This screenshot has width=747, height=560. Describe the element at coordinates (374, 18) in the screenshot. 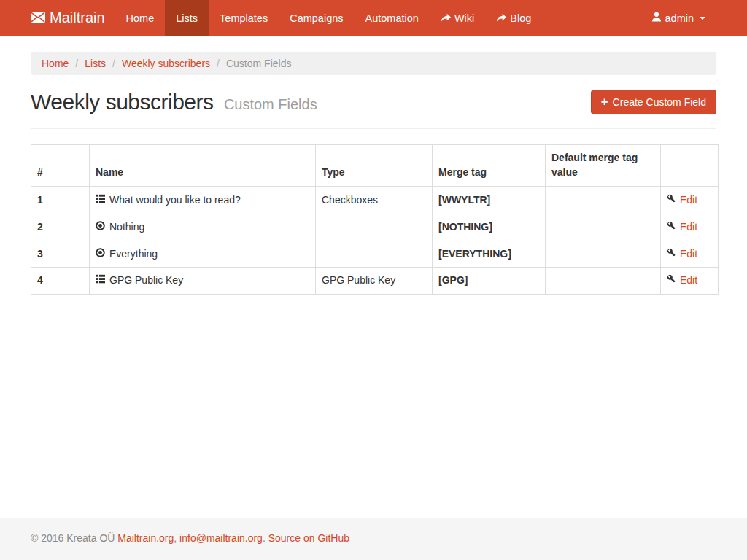

I see `top-navbar: Mailtrain Home Lists Templates Campaigns…` at that location.